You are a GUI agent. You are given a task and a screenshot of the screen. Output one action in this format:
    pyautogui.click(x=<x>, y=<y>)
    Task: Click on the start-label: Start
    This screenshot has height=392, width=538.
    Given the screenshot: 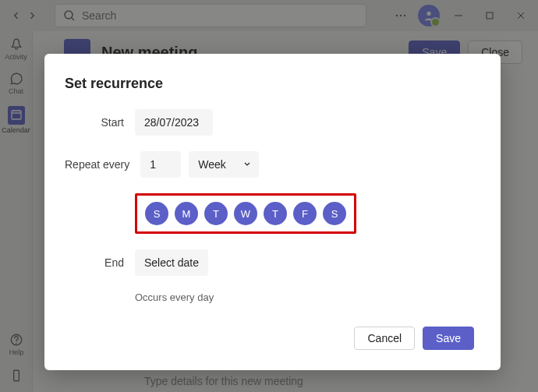 What is the action you would take?
    pyautogui.click(x=100, y=122)
    